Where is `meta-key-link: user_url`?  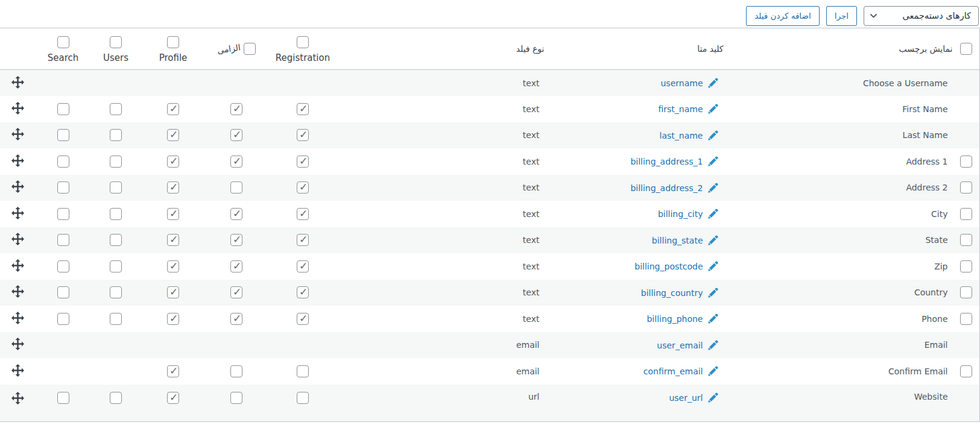
meta-key-link: user_url is located at coordinates (686, 398).